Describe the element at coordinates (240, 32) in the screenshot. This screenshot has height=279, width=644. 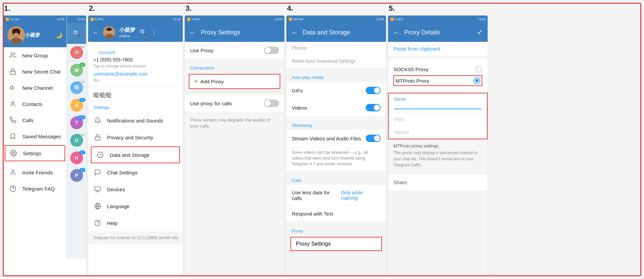
I see `s3-header-title: Proxy Settings` at that location.